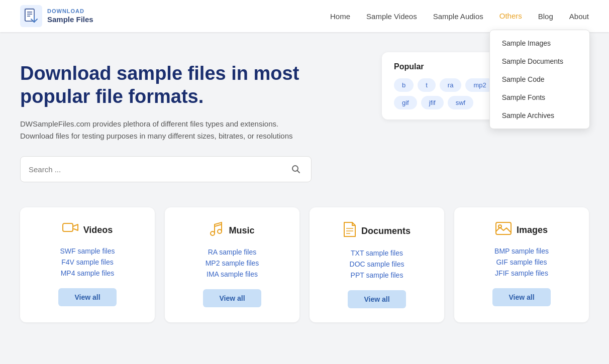 The image size is (609, 364). Describe the element at coordinates (404, 85) in the screenshot. I see `tag-b: b` at that location.